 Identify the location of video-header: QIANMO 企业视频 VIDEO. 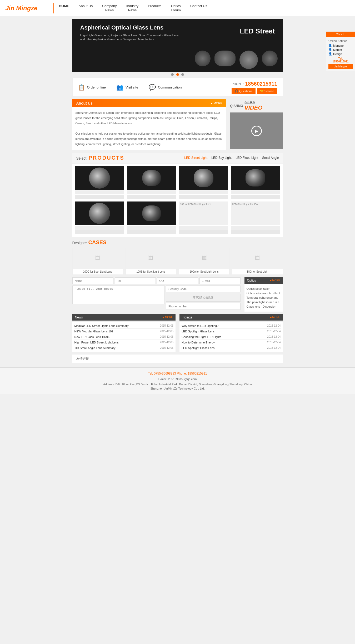
(257, 106).